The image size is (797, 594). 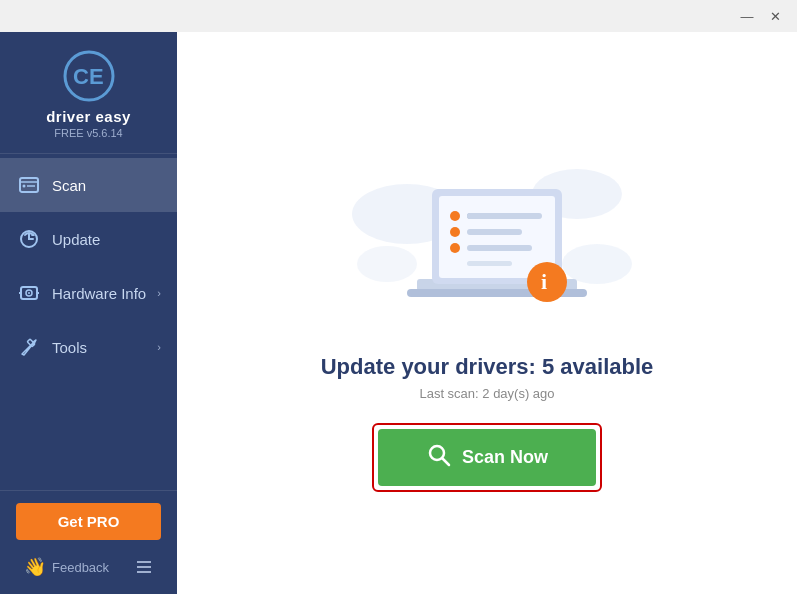 I want to click on list-icon, so click(x=144, y=567).